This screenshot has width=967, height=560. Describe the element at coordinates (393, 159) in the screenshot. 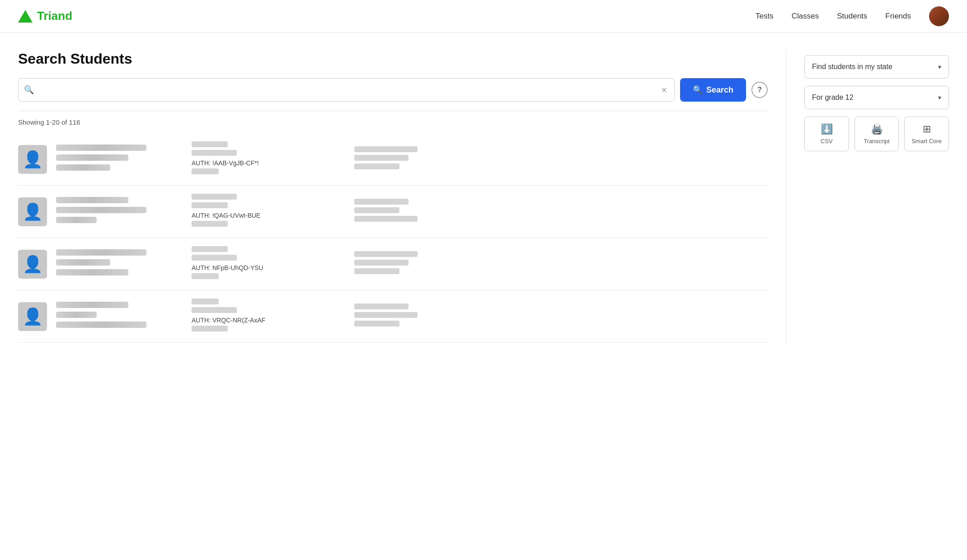

I see `table-row: 👤 AUTH: !AAB-VgJB-CF*!` at that location.